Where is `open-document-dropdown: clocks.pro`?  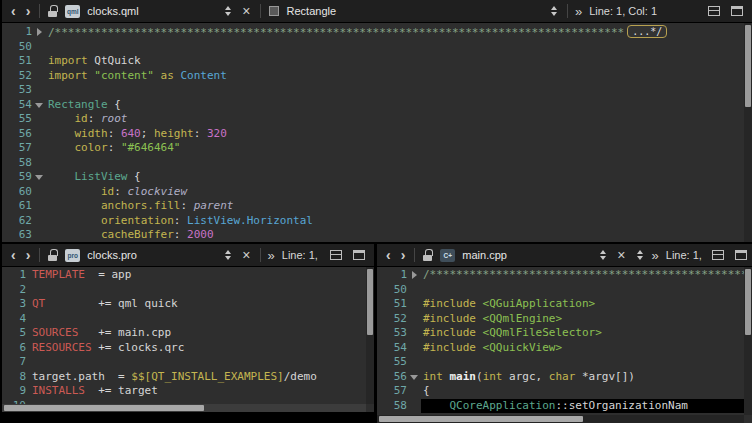 open-document-dropdown: clocks.pro is located at coordinates (151, 255).